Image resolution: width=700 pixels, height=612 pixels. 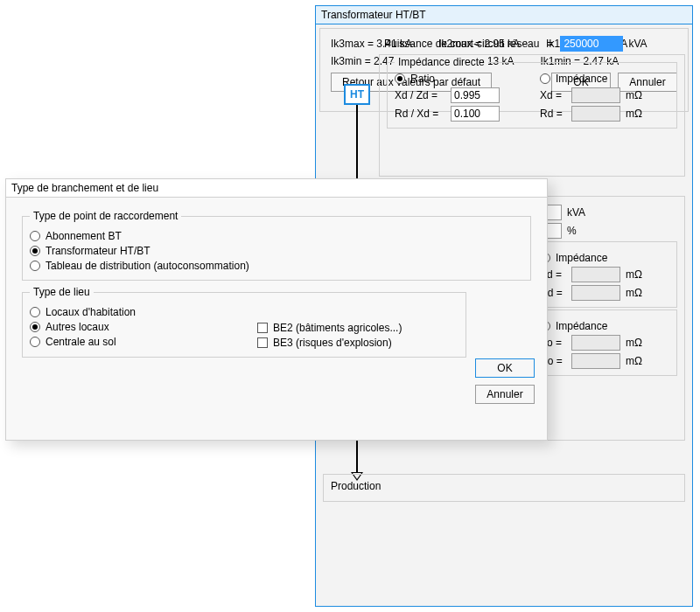 What do you see at coordinates (581, 326) in the screenshot?
I see `trans-impedance-label2: Impédance` at bounding box center [581, 326].